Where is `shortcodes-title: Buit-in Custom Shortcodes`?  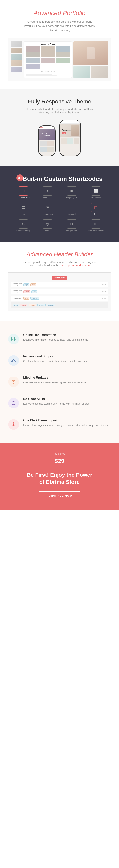
shortcodes-title: Buit-in Custom Shortcodes is located at coordinates (63, 179).